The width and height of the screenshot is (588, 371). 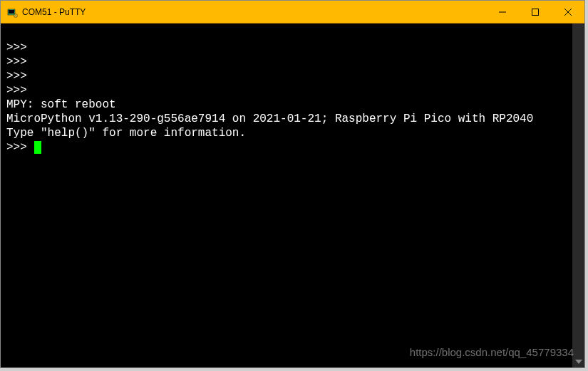 What do you see at coordinates (535, 11) in the screenshot?
I see `maximize-button` at bounding box center [535, 11].